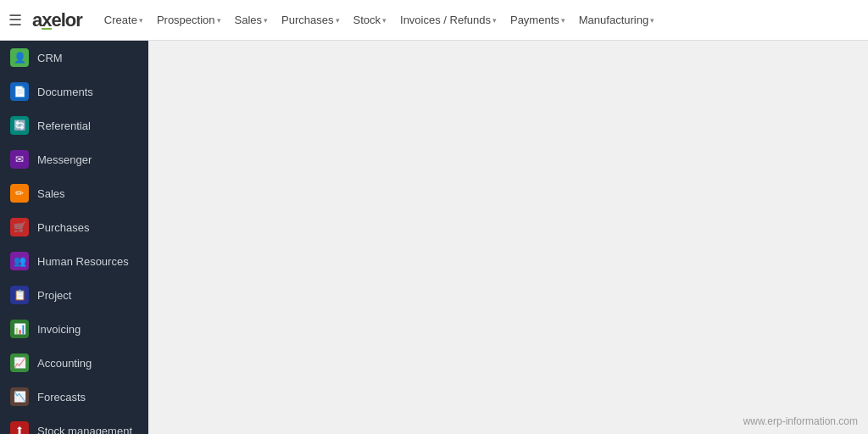  Describe the element at coordinates (75, 159) in the screenshot. I see `sidebar-item-messenger: ✉ Messenger` at that location.